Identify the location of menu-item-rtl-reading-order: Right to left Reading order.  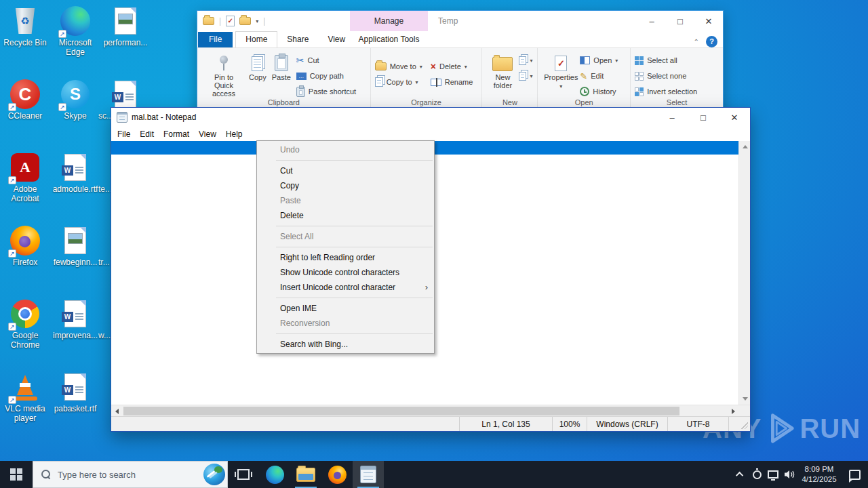
(346, 258).